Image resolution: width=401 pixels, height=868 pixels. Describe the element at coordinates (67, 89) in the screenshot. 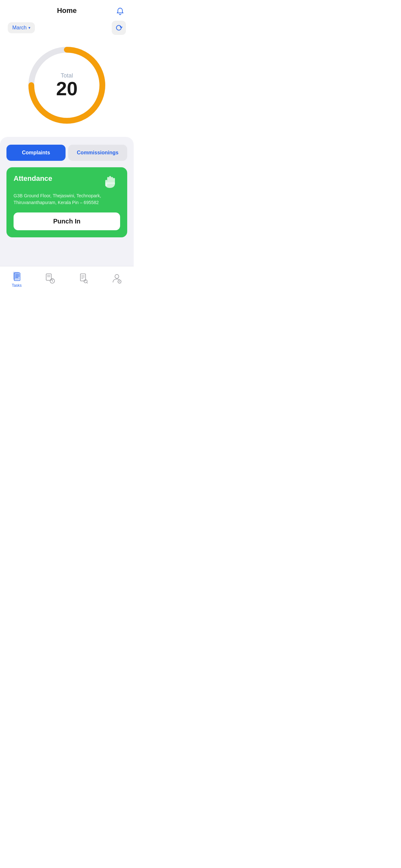

I see `donut-value: 20` at that location.